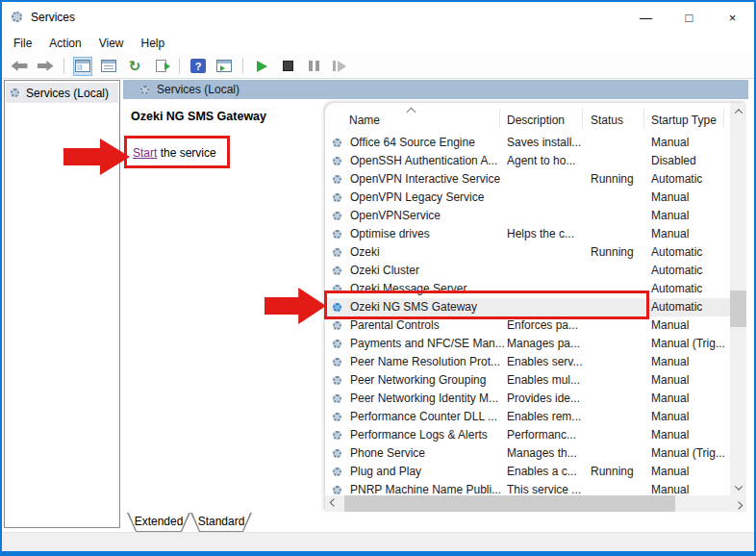 The image size is (756, 556). Describe the element at coordinates (739, 112) in the screenshot. I see `scroll-up-button` at that location.